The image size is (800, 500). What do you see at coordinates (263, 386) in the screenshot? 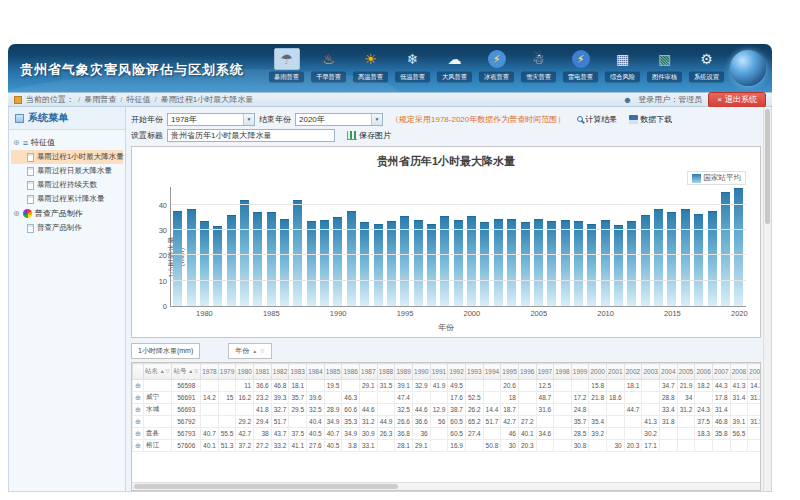
I see `value-cell: 36.6` at bounding box center [263, 386].